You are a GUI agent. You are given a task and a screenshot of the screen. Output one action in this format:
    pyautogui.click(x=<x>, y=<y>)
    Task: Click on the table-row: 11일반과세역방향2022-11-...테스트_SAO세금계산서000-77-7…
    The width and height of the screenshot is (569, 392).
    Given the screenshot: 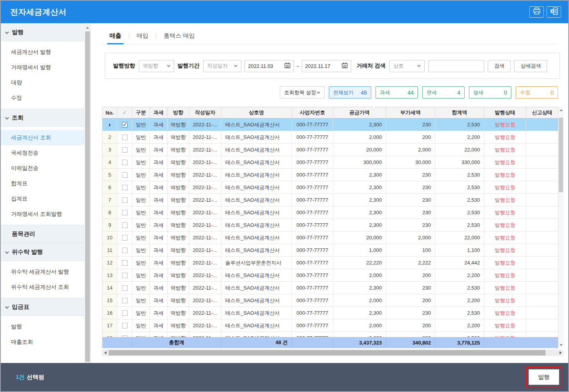 What is the action you would take?
    pyautogui.click(x=333, y=250)
    